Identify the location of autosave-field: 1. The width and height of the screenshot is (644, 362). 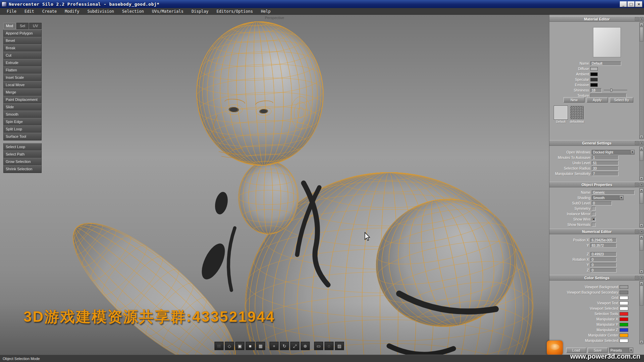
(605, 158).